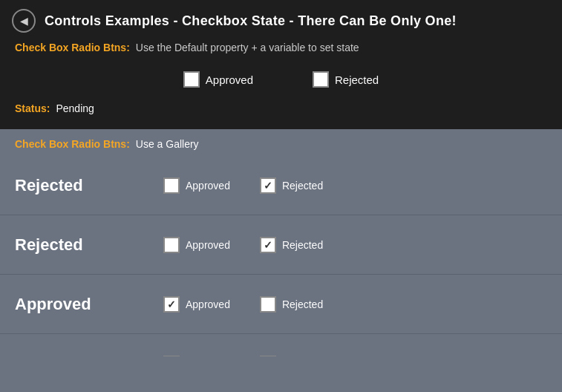  What do you see at coordinates (74, 108) in the screenshot?
I see `status-value: Pending` at bounding box center [74, 108].